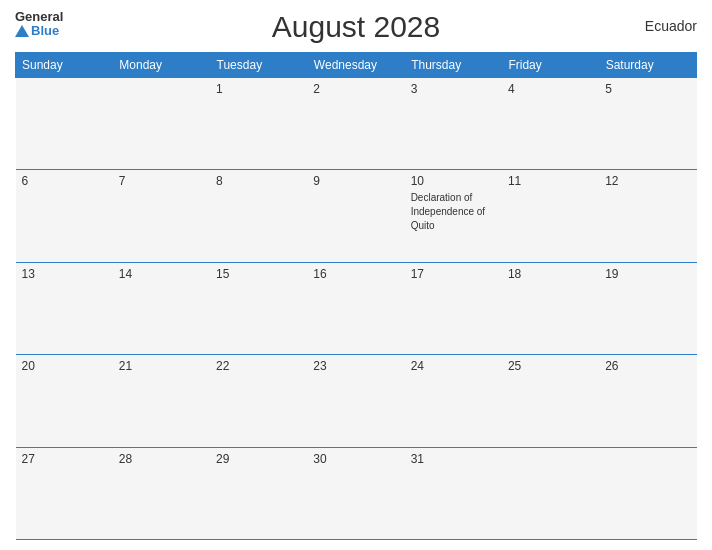  I want to click on day-number: 6, so click(64, 181).